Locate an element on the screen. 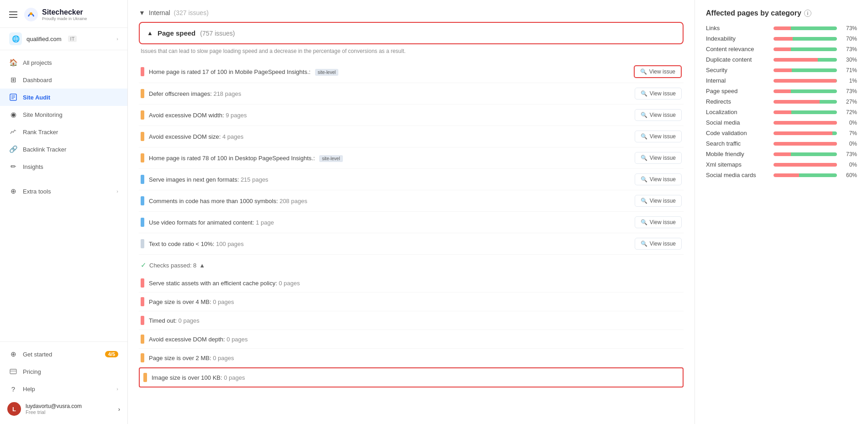 The image size is (868, 424). sidebar-item-site-audit: Site Audit is located at coordinates (64, 97).